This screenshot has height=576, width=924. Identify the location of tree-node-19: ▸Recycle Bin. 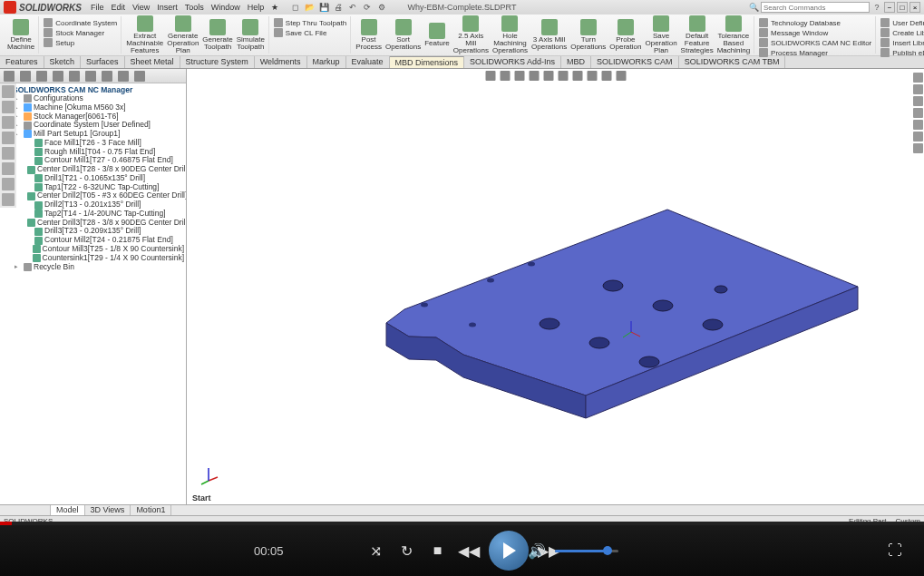
(92, 268).